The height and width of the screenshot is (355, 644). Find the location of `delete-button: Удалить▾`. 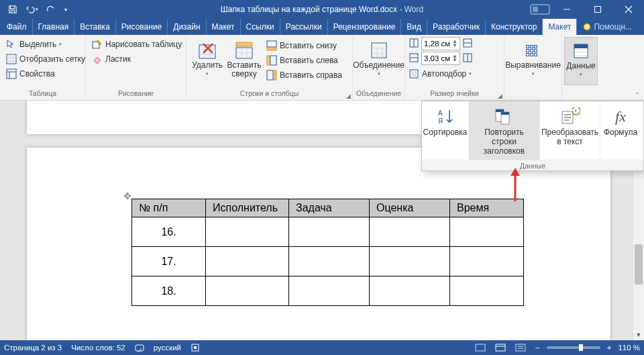

delete-button: Удалить▾ is located at coordinates (207, 61).